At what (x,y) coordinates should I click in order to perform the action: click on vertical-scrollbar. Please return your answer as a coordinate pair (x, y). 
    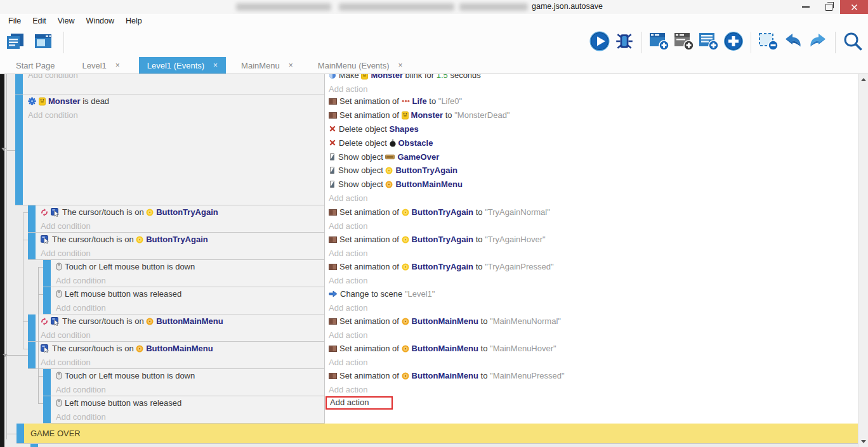
    Looking at the image, I should click on (863, 261).